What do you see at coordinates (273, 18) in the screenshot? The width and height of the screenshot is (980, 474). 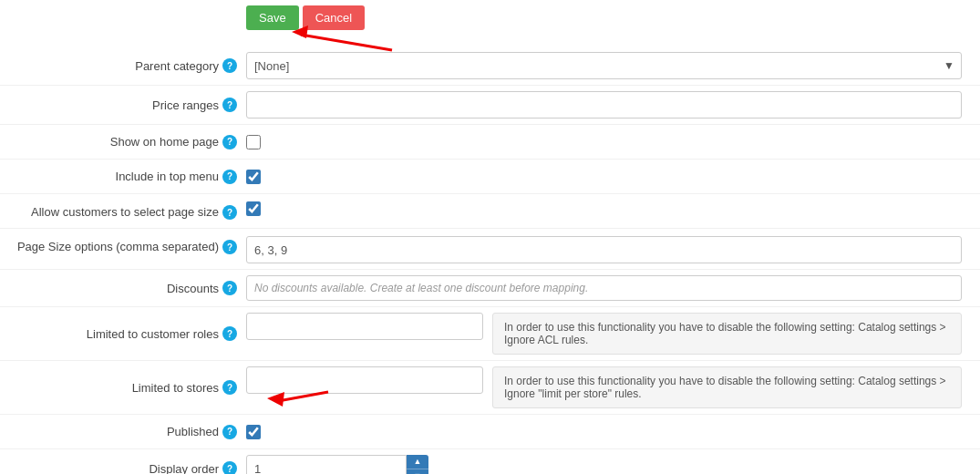 I see `save-button: Save` at bounding box center [273, 18].